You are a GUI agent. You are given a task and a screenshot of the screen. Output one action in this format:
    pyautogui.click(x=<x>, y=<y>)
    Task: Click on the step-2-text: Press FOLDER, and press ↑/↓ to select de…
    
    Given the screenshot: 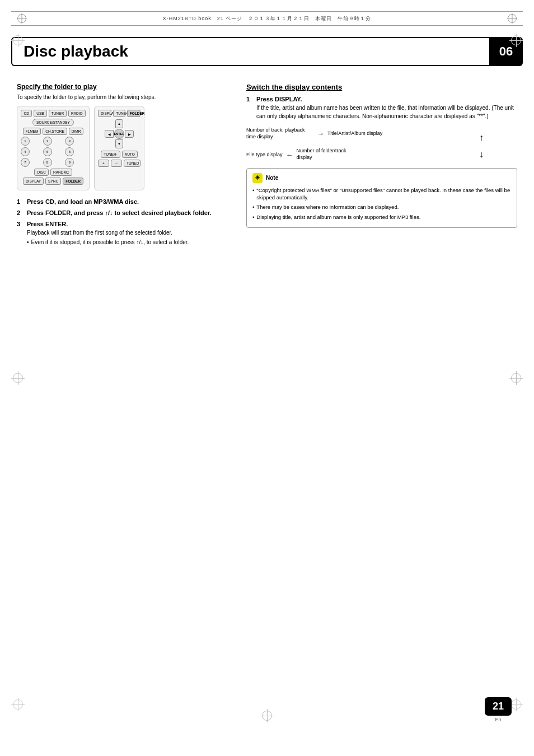 What is the action you would take?
    pyautogui.click(x=119, y=213)
    